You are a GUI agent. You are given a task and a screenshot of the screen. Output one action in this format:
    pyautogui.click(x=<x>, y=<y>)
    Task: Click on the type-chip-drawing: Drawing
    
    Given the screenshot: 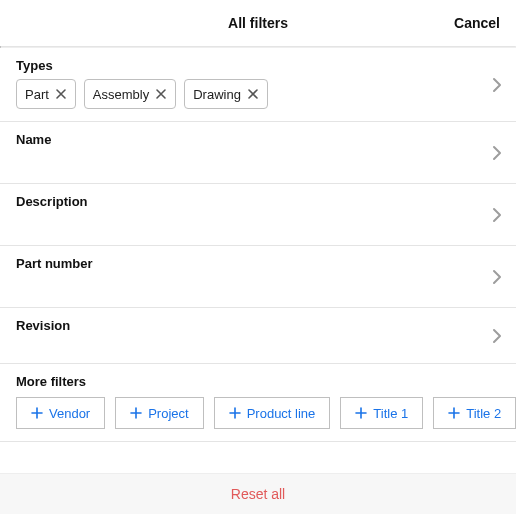 What is the action you would take?
    pyautogui.click(x=226, y=94)
    